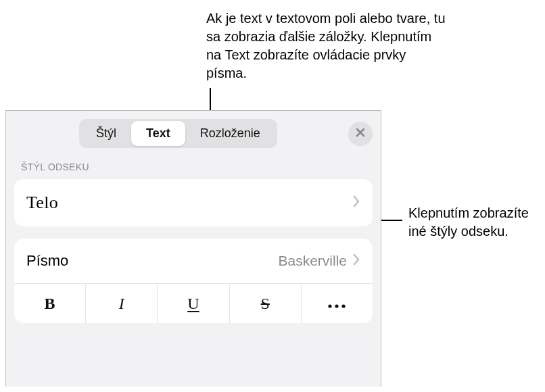 The width and height of the screenshot is (545, 392). What do you see at coordinates (193, 203) in the screenshot?
I see `paragraph-style-row: Telo` at bounding box center [193, 203].